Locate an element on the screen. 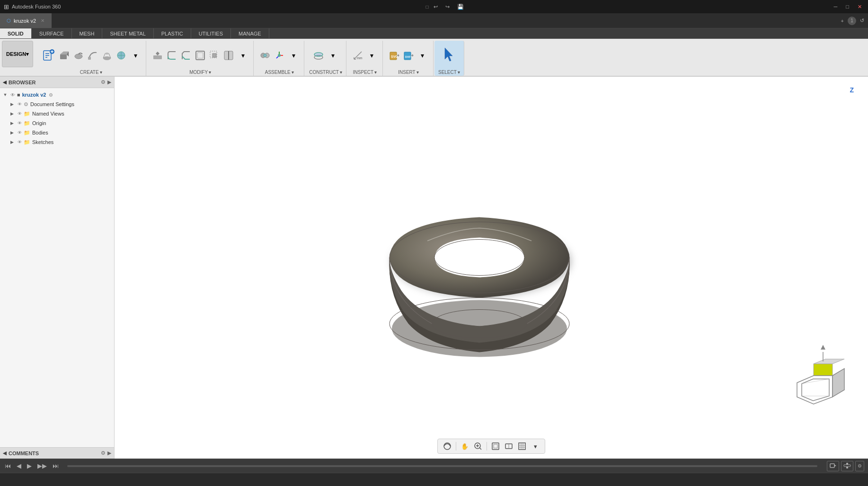  loft-icon is located at coordinates (107, 55).